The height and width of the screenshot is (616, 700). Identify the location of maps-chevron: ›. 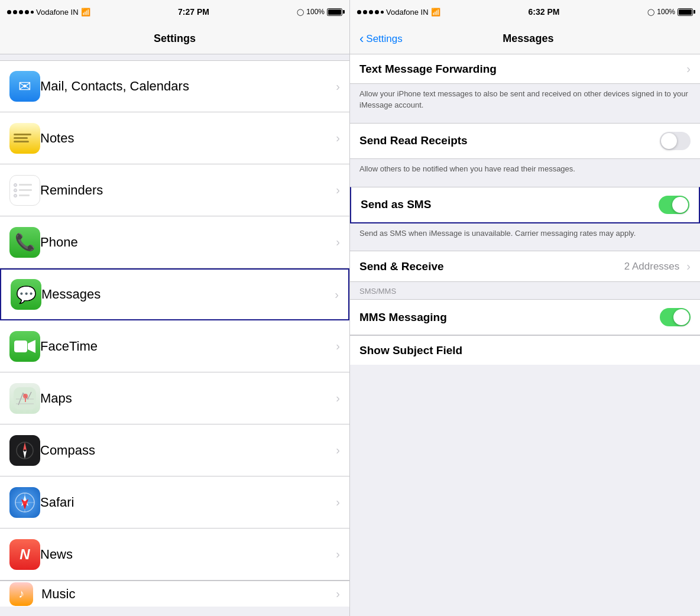
(338, 398).